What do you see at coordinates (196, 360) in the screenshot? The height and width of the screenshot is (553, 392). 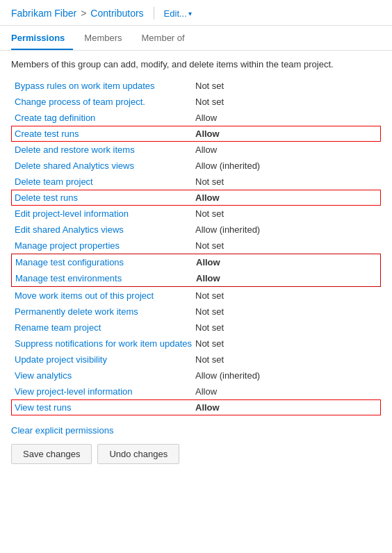 I see `table-row: Update project visibilityNot set` at bounding box center [196, 360].